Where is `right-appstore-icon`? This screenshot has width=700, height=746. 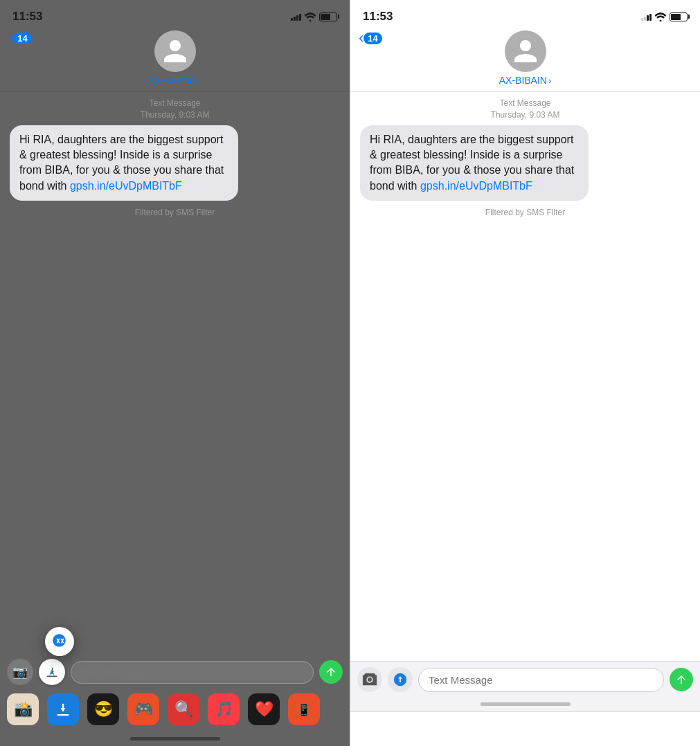
right-appstore-icon is located at coordinates (400, 680).